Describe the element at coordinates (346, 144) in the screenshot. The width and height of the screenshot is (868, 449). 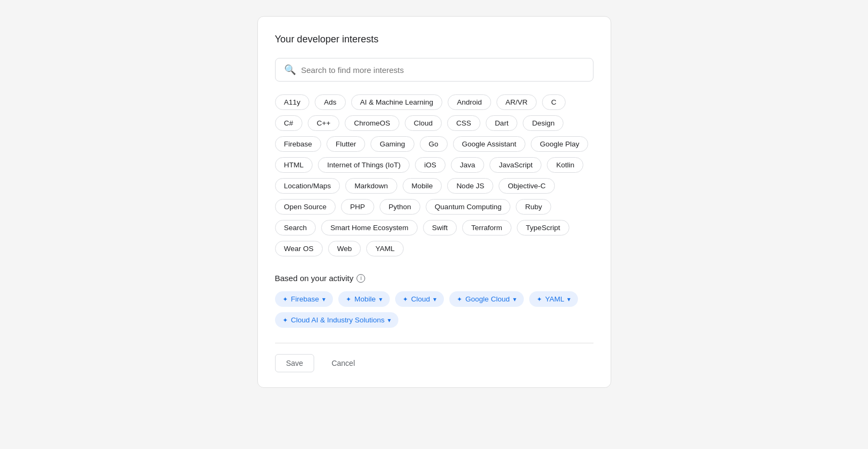
I see `interest-tag: Flutter` at that location.